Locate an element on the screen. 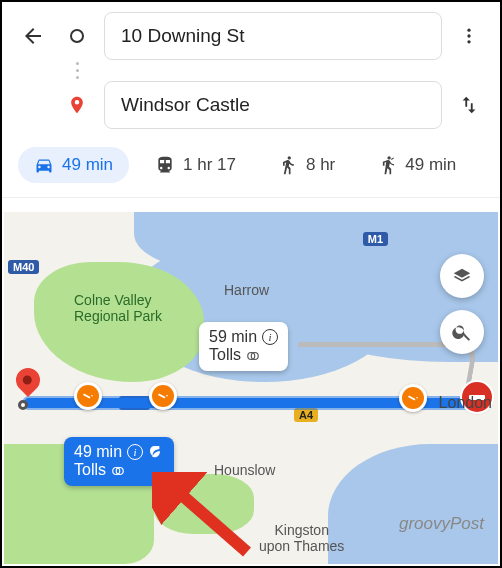 The image size is (502, 568). mode-walking-duration: 8 hr is located at coordinates (320, 165).